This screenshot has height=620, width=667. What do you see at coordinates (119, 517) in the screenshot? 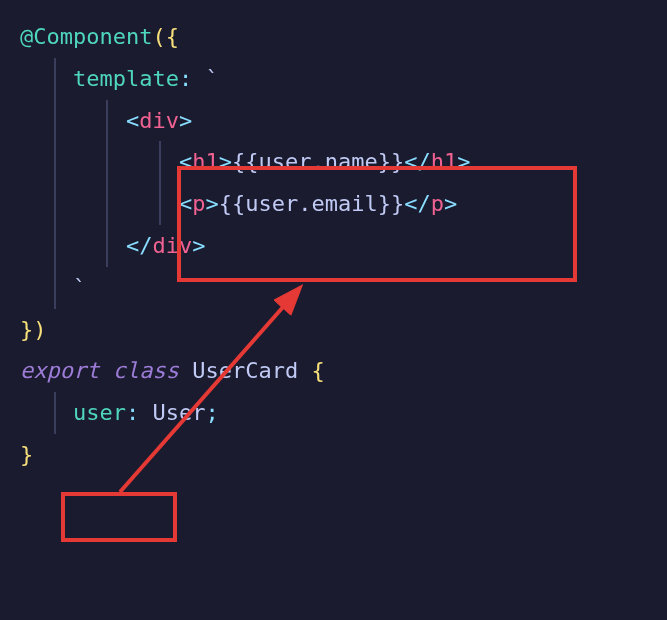
I see `annotation-box-field` at bounding box center [119, 517].